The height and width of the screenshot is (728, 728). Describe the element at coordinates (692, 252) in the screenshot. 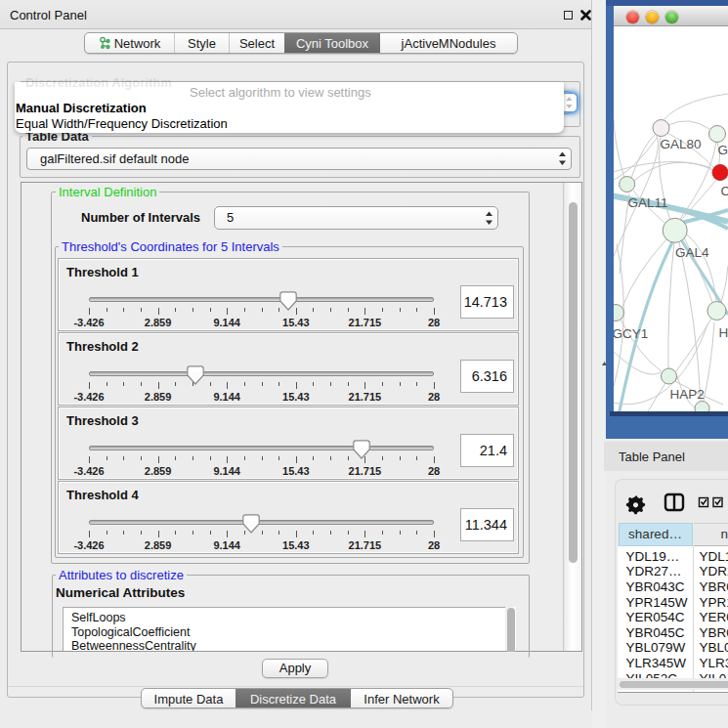

I see `svg-text: GAL4` at that location.